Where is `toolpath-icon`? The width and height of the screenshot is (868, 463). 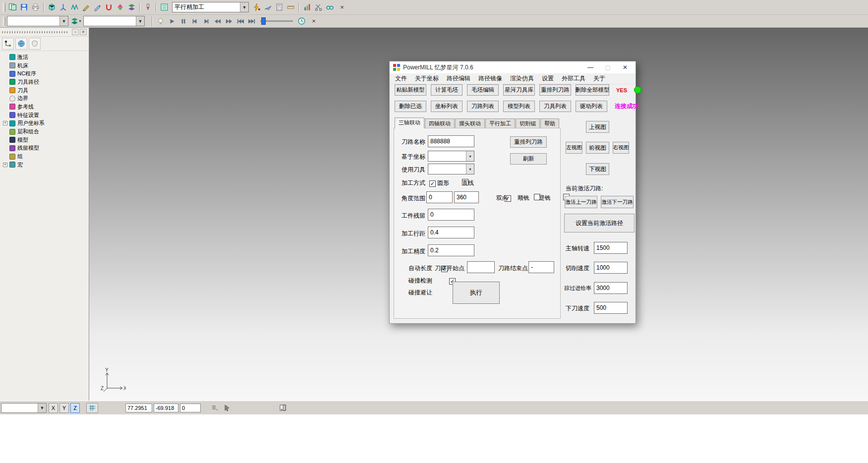
toolpath-icon is located at coordinates (74, 7).